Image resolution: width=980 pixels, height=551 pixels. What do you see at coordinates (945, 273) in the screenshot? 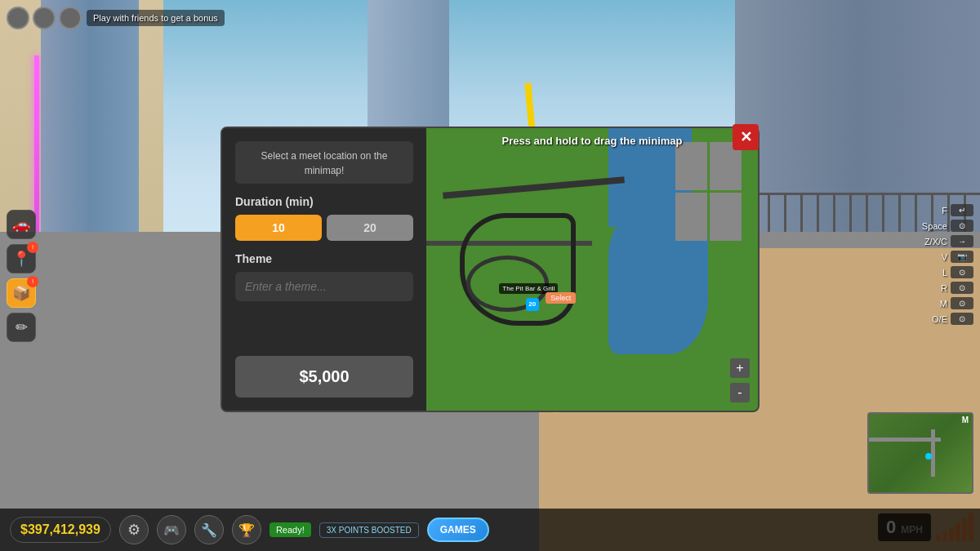
I see `key-label-l: L` at bounding box center [945, 273].